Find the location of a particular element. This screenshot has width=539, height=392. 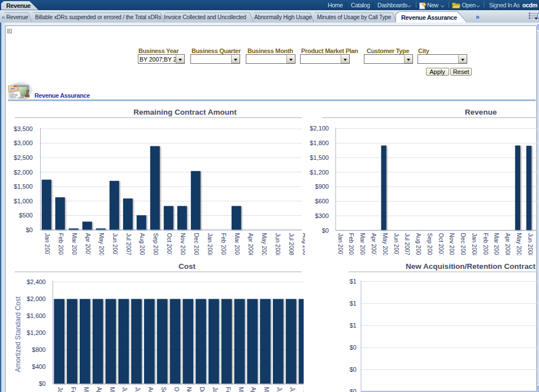

svg-text: Amortized Standard Cost is located at coordinates (18, 334).